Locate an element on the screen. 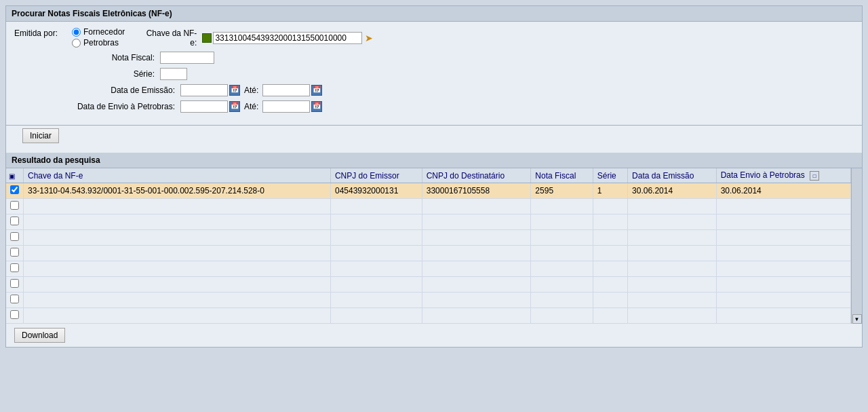 Image resolution: width=868 pixels, height=412 pixels. data-envio-row: Data de Envio à Petrobras: Até: is located at coordinates (462, 107).